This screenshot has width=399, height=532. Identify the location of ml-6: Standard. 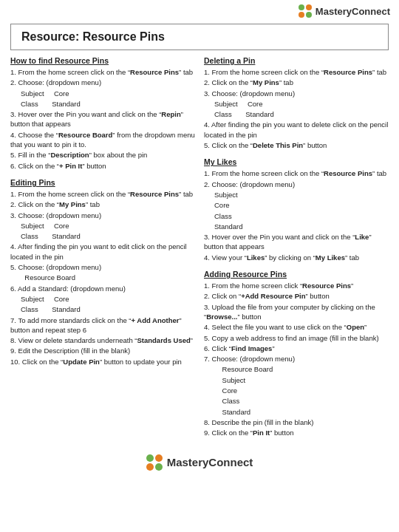
(296, 226).